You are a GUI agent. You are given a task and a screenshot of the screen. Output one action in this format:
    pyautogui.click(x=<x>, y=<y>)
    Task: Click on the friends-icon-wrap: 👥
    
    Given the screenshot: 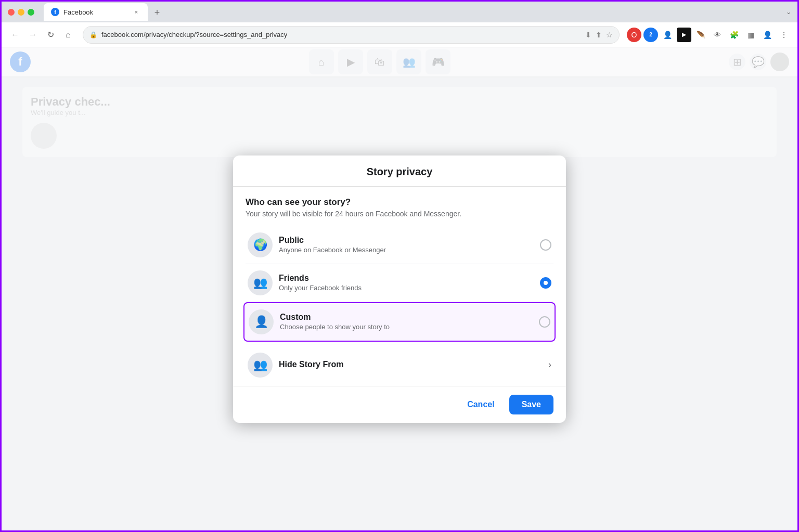 What is the action you would take?
    pyautogui.click(x=260, y=283)
    